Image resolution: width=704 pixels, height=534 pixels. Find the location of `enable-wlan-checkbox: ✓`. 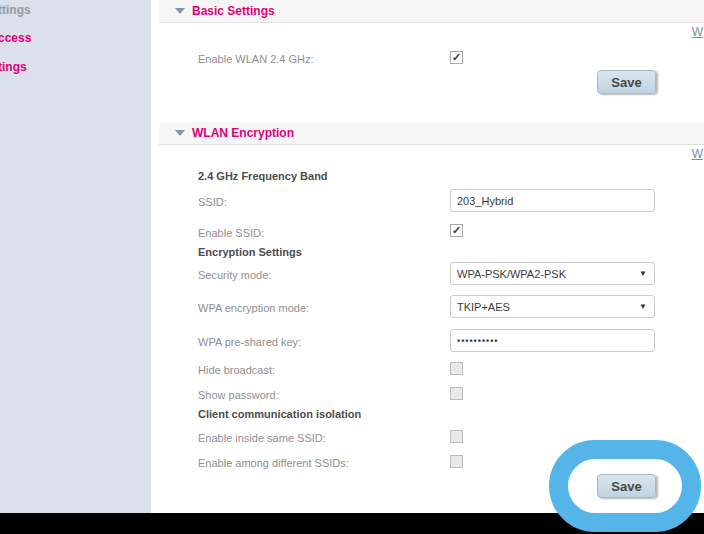

enable-wlan-checkbox: ✓ is located at coordinates (456, 58).